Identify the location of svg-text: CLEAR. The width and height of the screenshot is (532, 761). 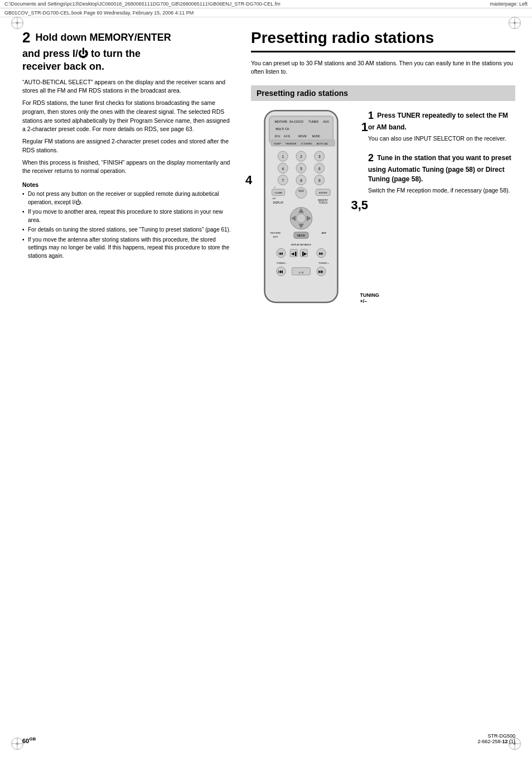
(279, 193).